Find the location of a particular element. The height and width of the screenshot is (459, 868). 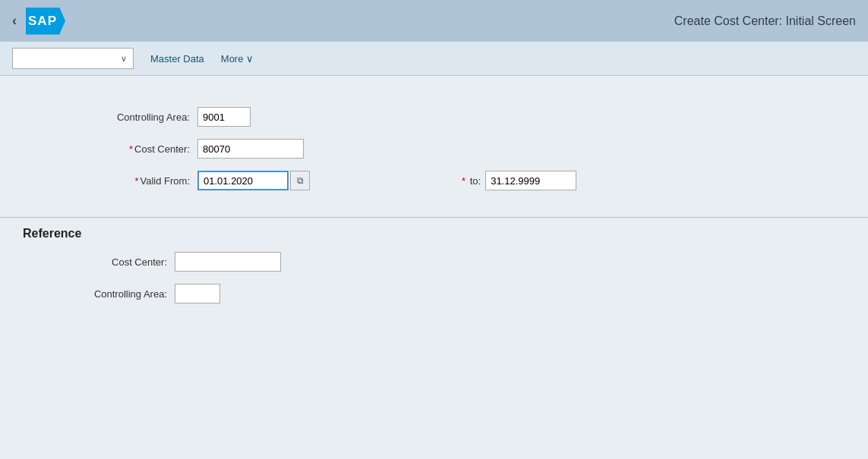

cost-center-label: *Cost Center: is located at coordinates (122, 149).